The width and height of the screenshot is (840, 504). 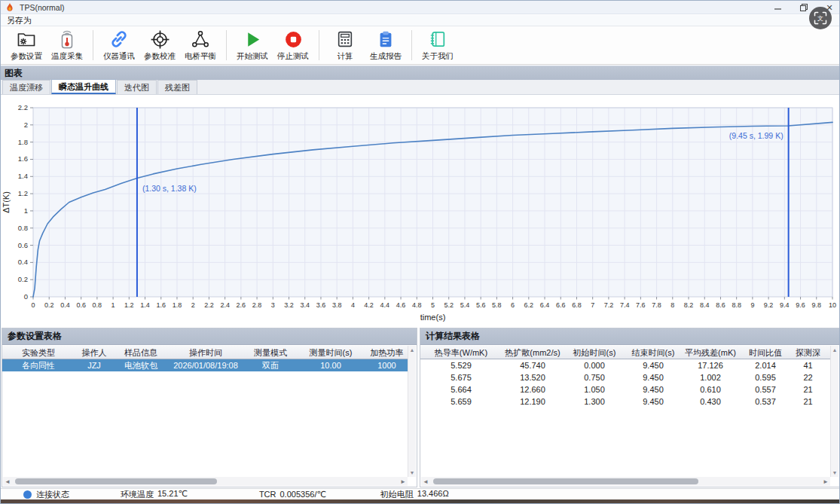 I want to click on menu-save-as: 另存为, so click(x=20, y=21).